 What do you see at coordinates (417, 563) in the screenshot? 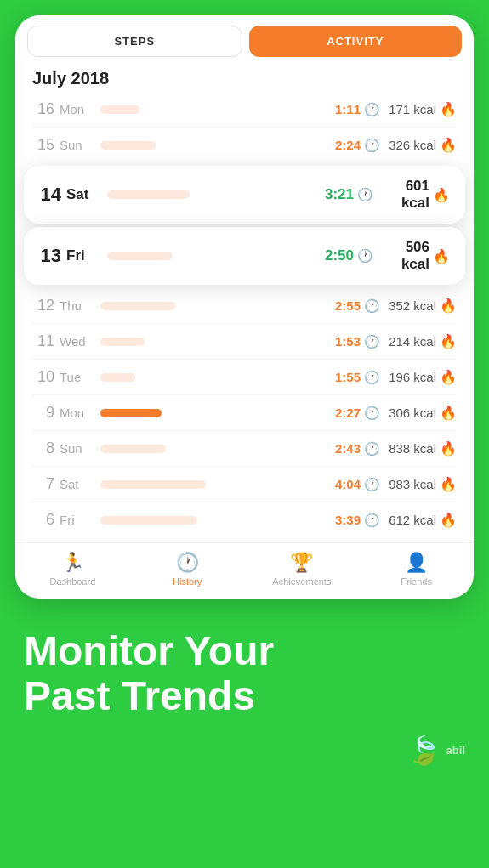
I see `nav-icon: 👤` at bounding box center [417, 563].